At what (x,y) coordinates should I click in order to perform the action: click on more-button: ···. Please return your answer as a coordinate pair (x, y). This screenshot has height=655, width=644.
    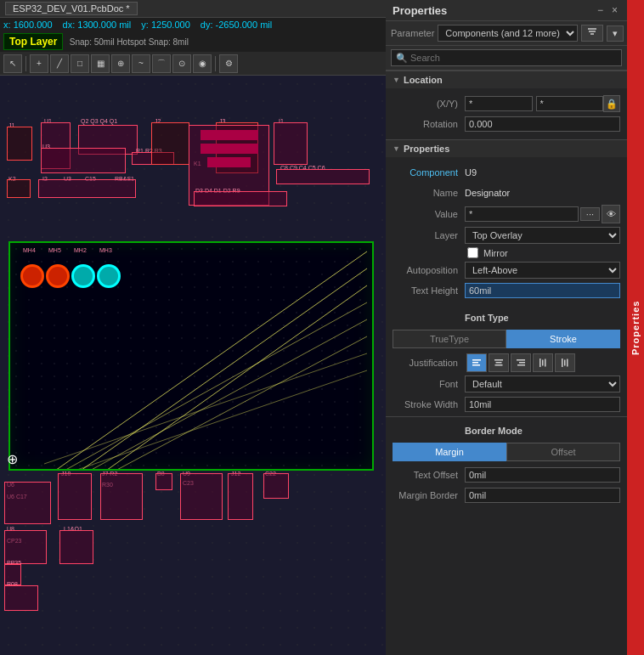
    Looking at the image, I should click on (590, 214).